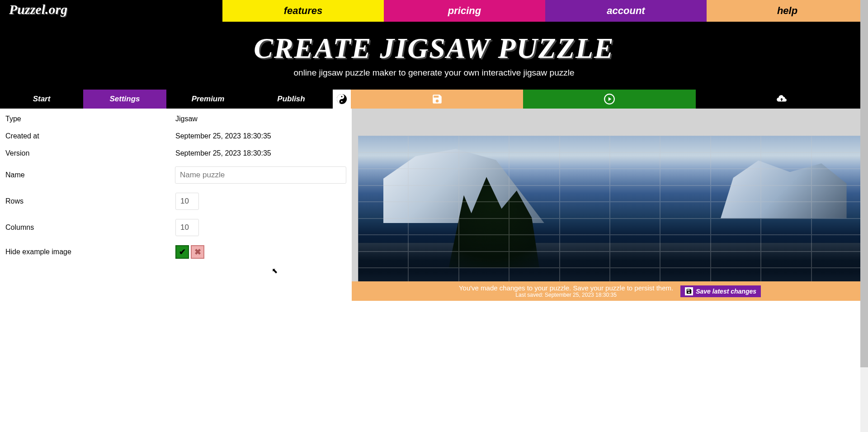  Describe the element at coordinates (303, 11) in the screenshot. I see `nav-features: features` at that location.